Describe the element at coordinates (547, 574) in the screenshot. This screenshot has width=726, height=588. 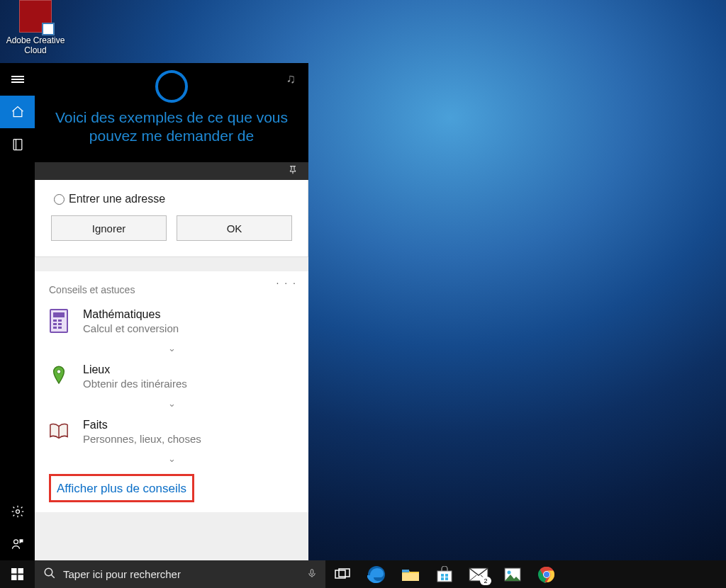
I see `chrome-button` at that location.